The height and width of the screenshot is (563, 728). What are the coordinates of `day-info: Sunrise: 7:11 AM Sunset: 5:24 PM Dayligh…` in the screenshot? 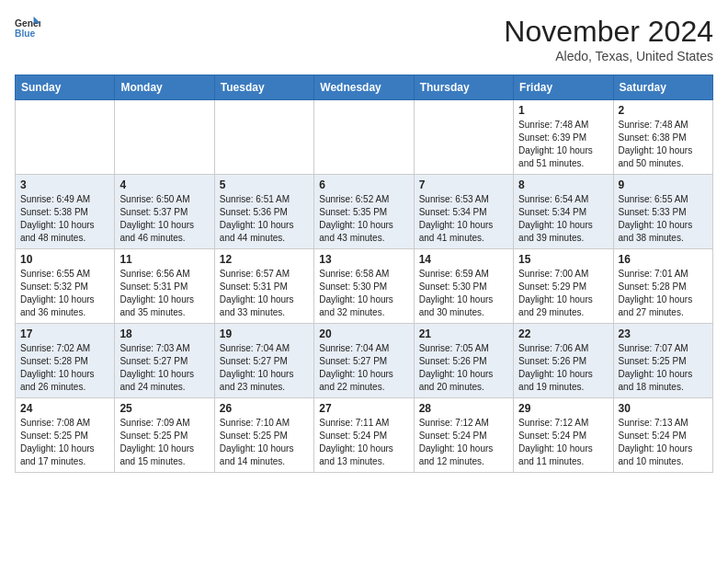 It's located at (364, 442).